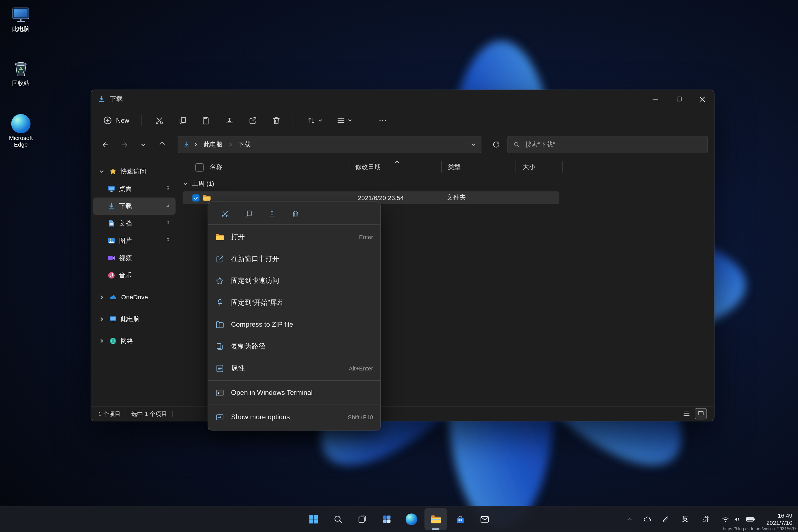 Image resolution: width=798 pixels, height=532 pixels. What do you see at coordinates (162, 145) in the screenshot?
I see `up-button` at bounding box center [162, 145].